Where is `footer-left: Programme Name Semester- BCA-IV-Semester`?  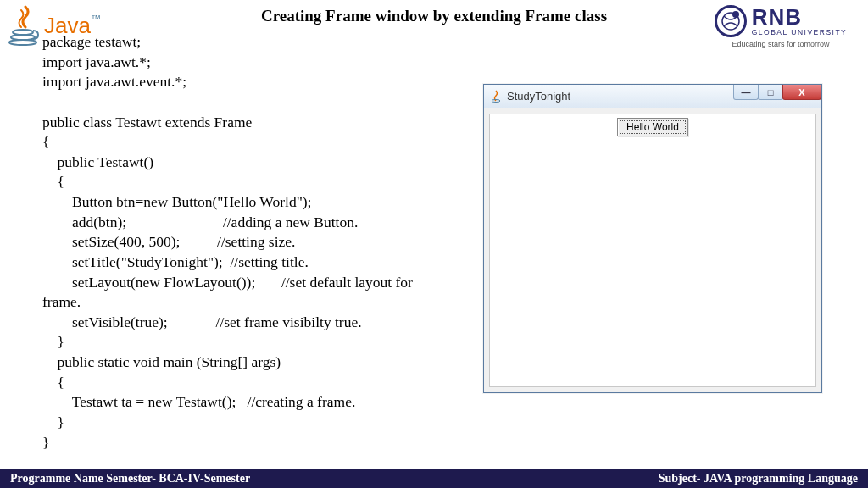 footer-left: Programme Name Semester- BCA-IV-Semester is located at coordinates (131, 479).